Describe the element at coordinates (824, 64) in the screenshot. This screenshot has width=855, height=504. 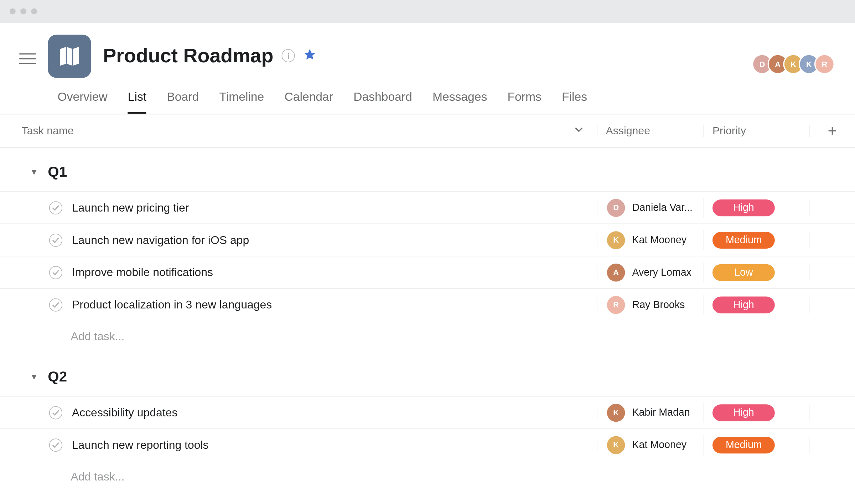
I see `collaborator-avatar: R` at that location.